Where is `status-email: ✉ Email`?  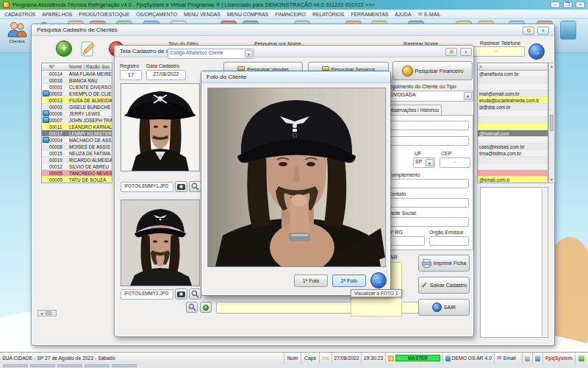 status-email: ✉ Email is located at coordinates (509, 358).